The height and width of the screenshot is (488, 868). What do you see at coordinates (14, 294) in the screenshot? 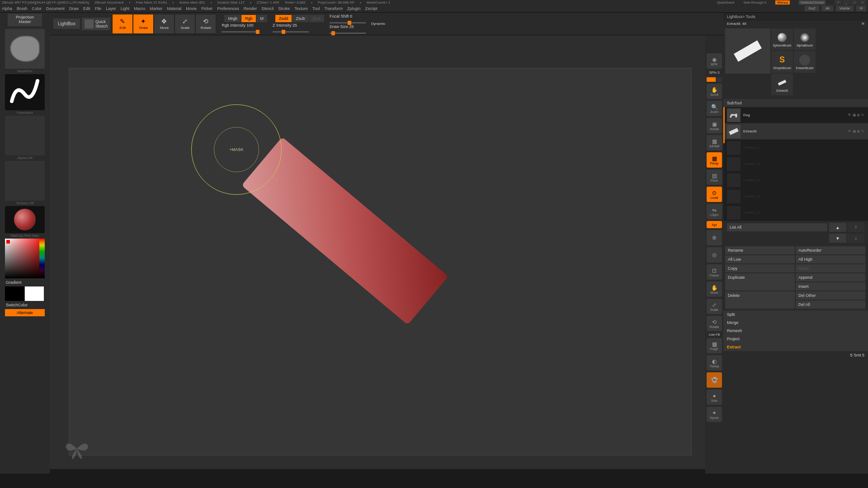
I see `black-swatch` at bounding box center [14, 294].